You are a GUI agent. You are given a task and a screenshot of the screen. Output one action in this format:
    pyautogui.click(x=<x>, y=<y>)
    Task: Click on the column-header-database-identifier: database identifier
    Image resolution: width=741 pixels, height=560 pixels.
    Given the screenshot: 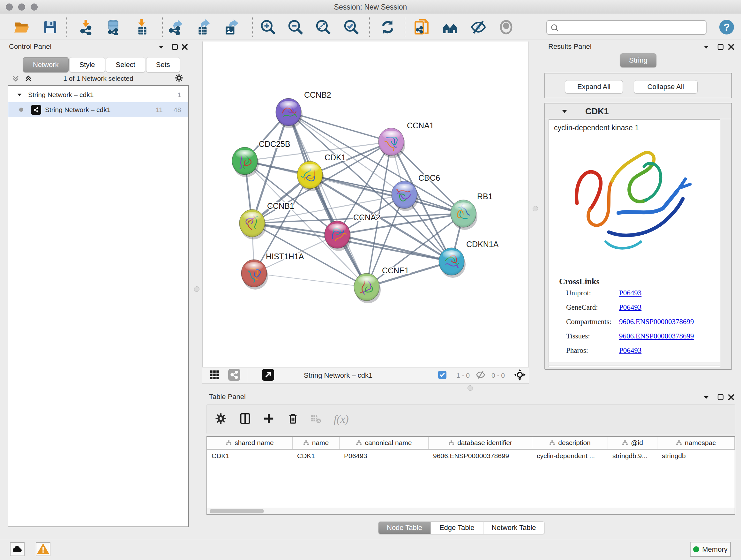 What is the action you would take?
    pyautogui.click(x=480, y=443)
    